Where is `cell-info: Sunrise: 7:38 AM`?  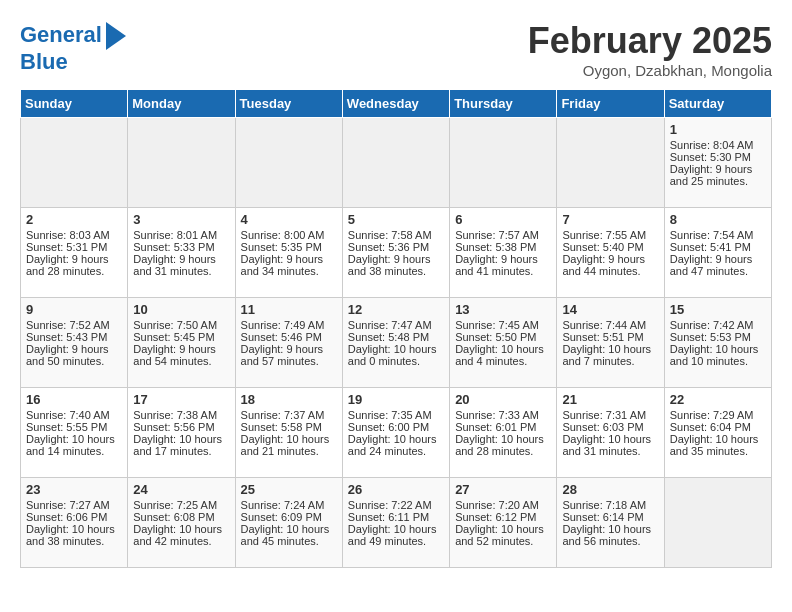
cell-info: Sunrise: 7:38 AM is located at coordinates (181, 415).